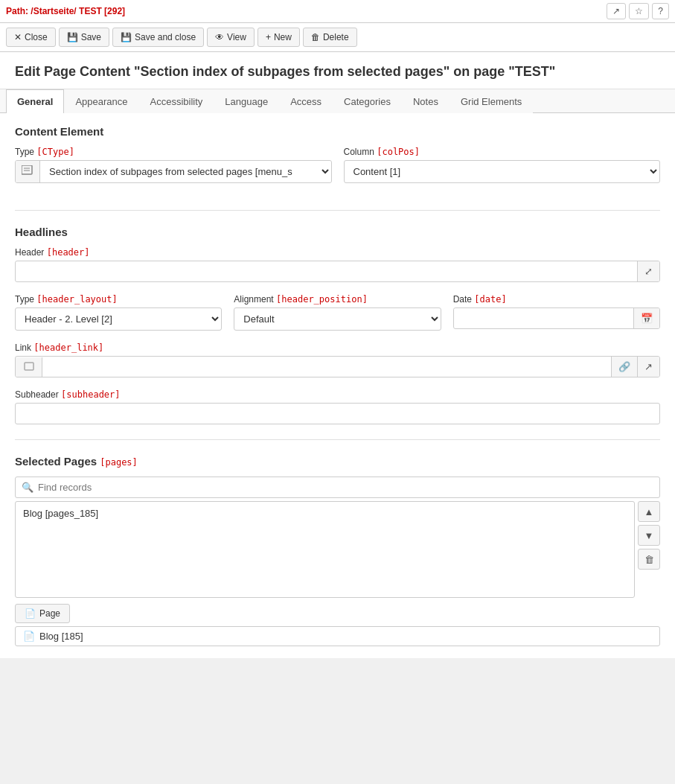 This screenshot has height=784, width=675. Describe the element at coordinates (338, 37) in the screenshot. I see `toolbar: ✕ Close 💾 Save 💾 Save and close 👁 View +…` at that location.